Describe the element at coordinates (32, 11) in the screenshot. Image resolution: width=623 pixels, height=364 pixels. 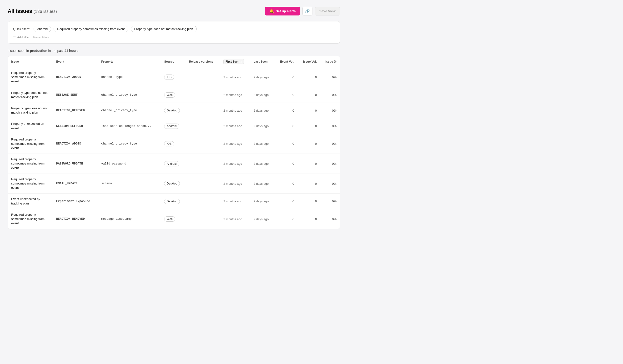
I see `page-title: All issues (136 issues)` at that location.